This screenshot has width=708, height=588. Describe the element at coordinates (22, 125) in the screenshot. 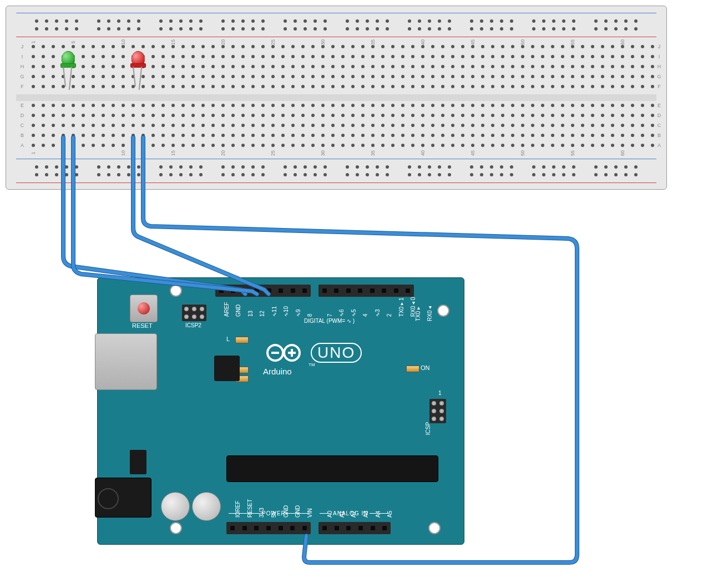

I see `row-label: C` at that location.